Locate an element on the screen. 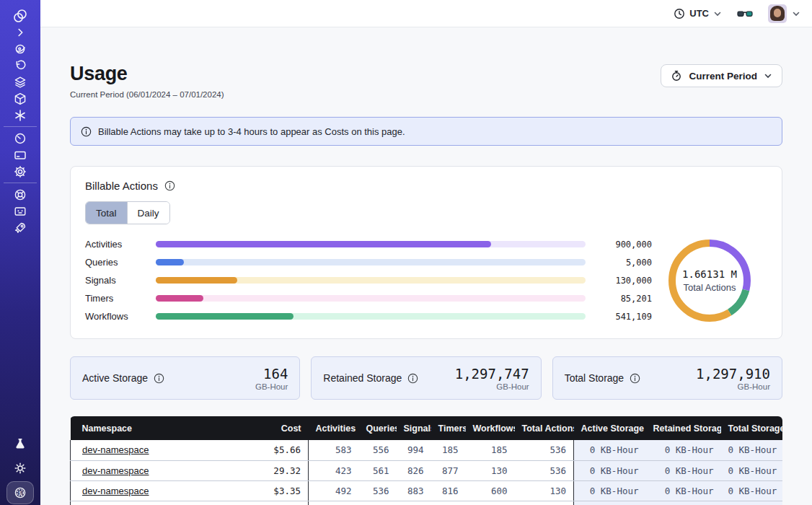  cell-signals is located at coordinates (414, 503).